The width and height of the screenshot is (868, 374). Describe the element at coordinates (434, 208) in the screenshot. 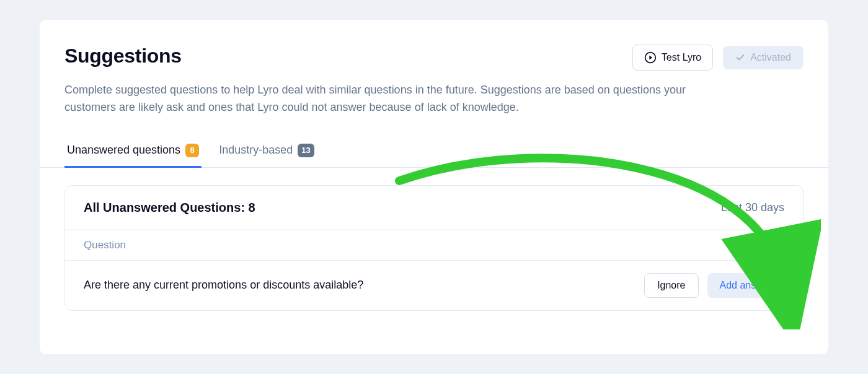

I see `panel-header: All Unanswered Questions: 8 Last 30 days` at that location.